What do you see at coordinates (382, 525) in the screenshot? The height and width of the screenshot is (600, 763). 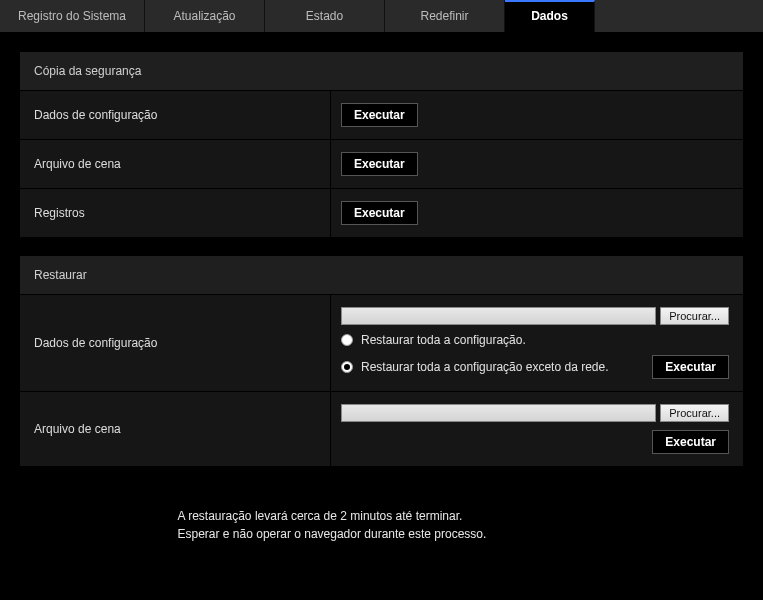 I see `restore-note: A restauração levará cerca de 2 minutos …` at bounding box center [382, 525].